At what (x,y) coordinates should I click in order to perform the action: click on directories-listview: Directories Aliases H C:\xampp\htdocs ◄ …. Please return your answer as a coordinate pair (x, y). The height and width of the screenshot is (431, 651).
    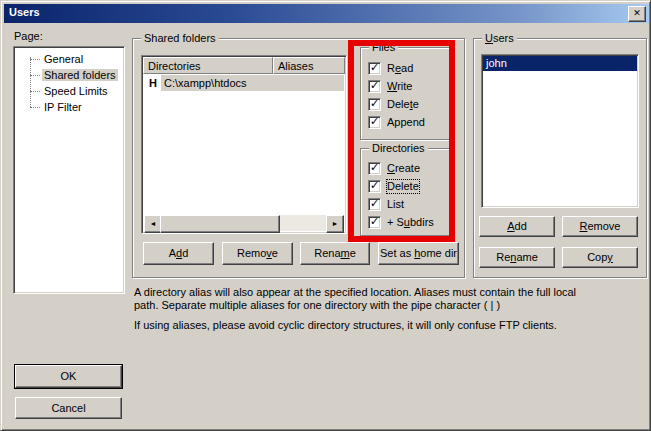
    Looking at the image, I should click on (244, 144).